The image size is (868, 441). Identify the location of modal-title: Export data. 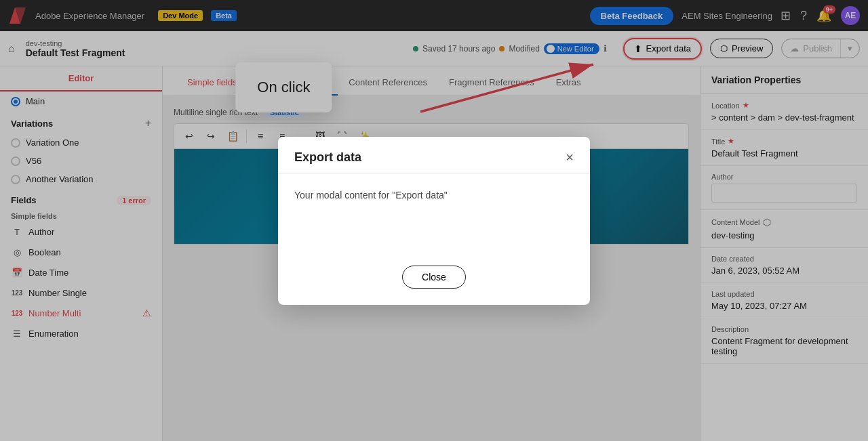
(328, 157).